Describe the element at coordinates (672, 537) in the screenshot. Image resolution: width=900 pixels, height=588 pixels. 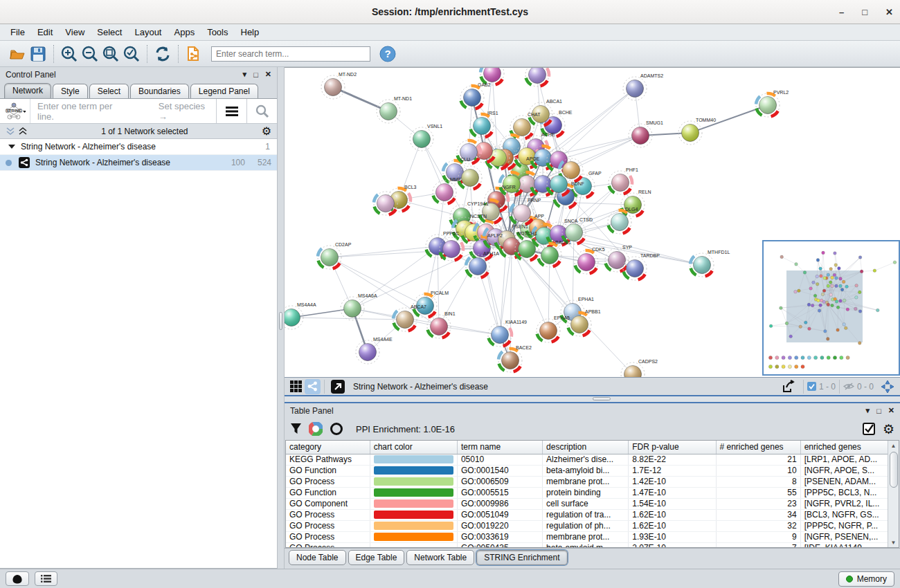
I see `cell: 1.93E-10` at that location.